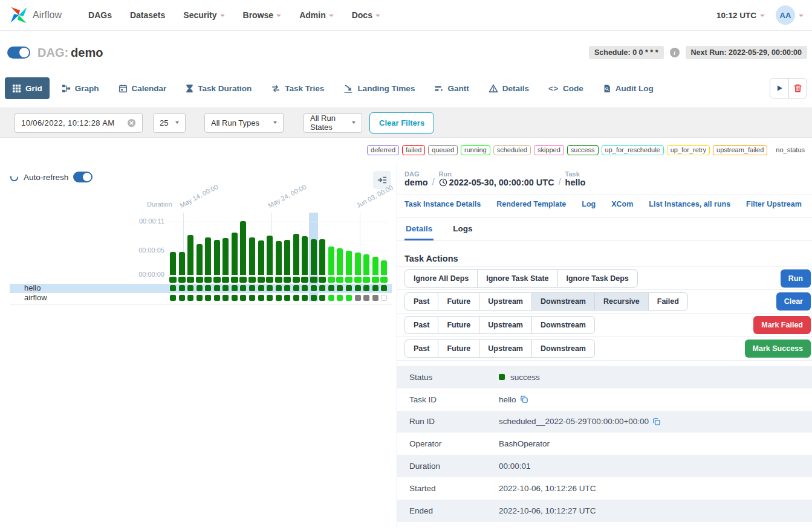 The width and height of the screenshot is (812, 528). Describe the element at coordinates (80, 88) in the screenshot. I see `tab-graph: Graph` at that location.